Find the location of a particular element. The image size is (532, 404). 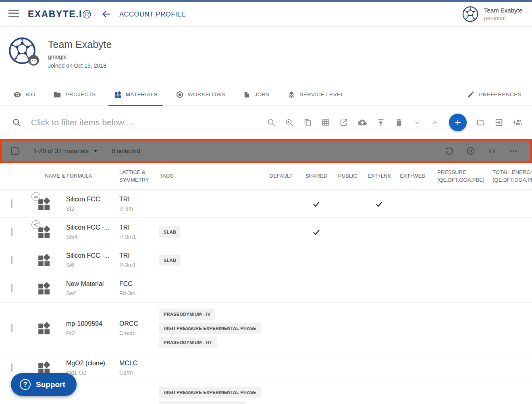

selection-toolbar: 1-20 of 37 materials 0 selected is located at coordinates (266, 151).